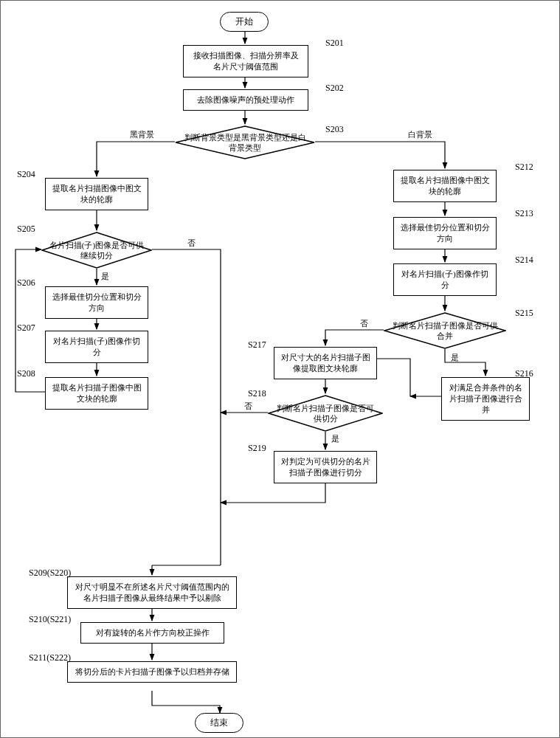  Describe the element at coordinates (485, 399) in the screenshot. I see `s216-text: 对满足合并条件的名片扫描子图像进行合并` at that location.